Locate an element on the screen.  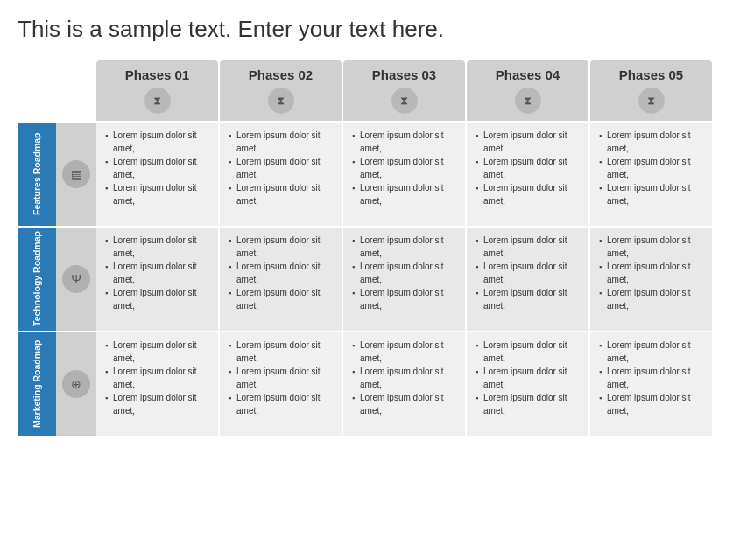
cell-r2-c2: Lorem ipsum dolor sit amet,Lorem ipsum d… is located at coordinates (280, 279).